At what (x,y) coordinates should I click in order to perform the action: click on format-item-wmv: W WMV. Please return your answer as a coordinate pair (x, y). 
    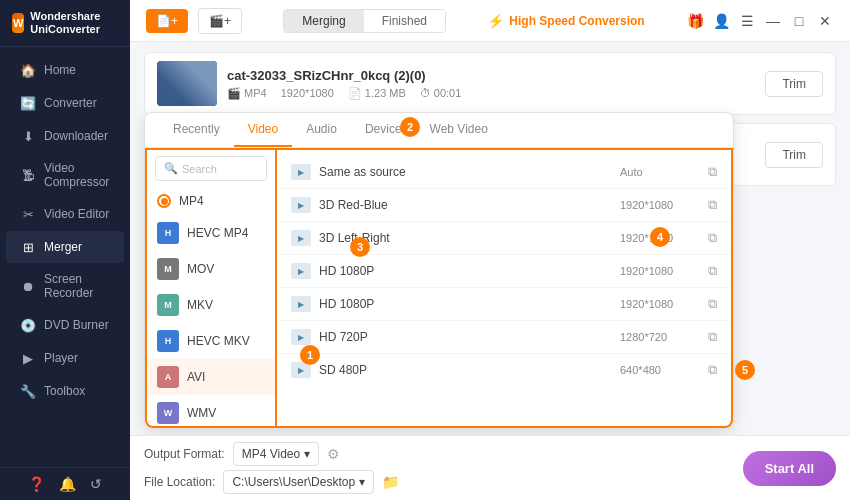
    Looking at the image, I should click on (211, 412).